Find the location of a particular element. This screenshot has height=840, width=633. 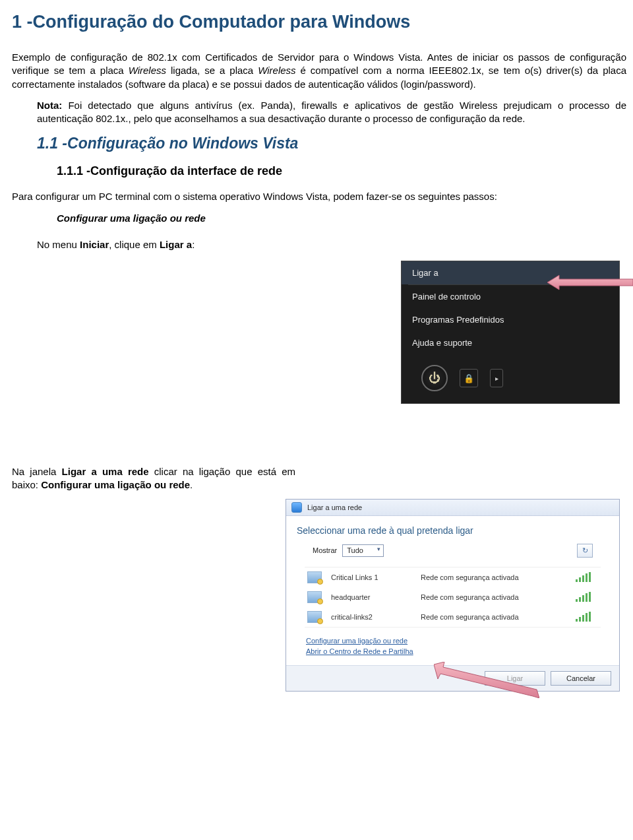

page-title: 1 -Configuração do Computador para Windo… is located at coordinates (319, 22).